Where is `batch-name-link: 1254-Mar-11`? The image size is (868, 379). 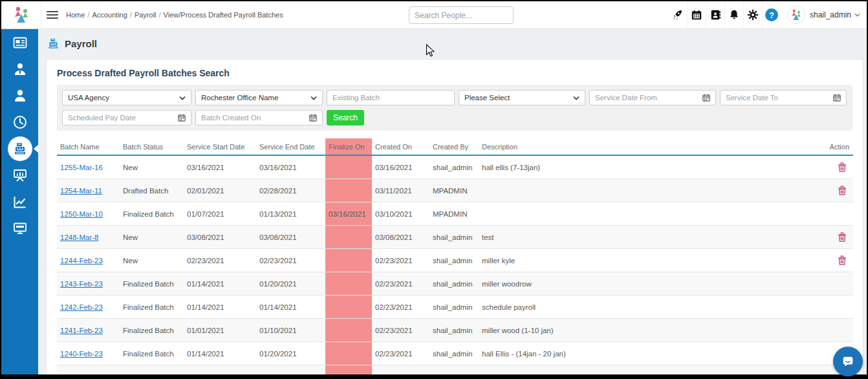 batch-name-link: 1254-Mar-11 is located at coordinates (81, 191).